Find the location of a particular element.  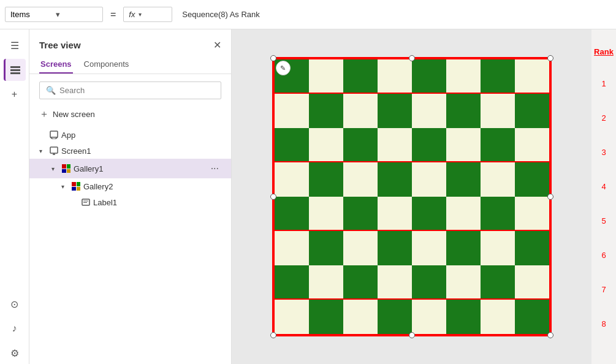

screen-icon is located at coordinates (54, 151).